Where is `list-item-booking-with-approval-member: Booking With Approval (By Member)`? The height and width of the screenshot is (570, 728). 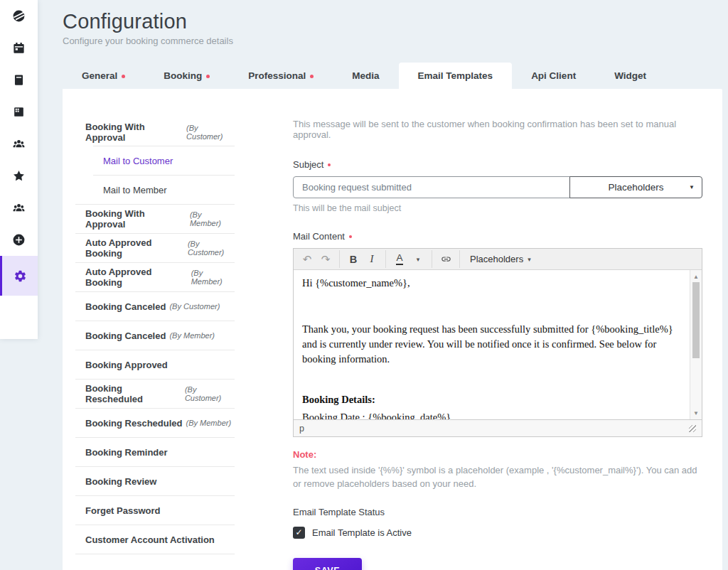 list-item-booking-with-approval-member: Booking With Approval (By Member) is located at coordinates (155, 219).